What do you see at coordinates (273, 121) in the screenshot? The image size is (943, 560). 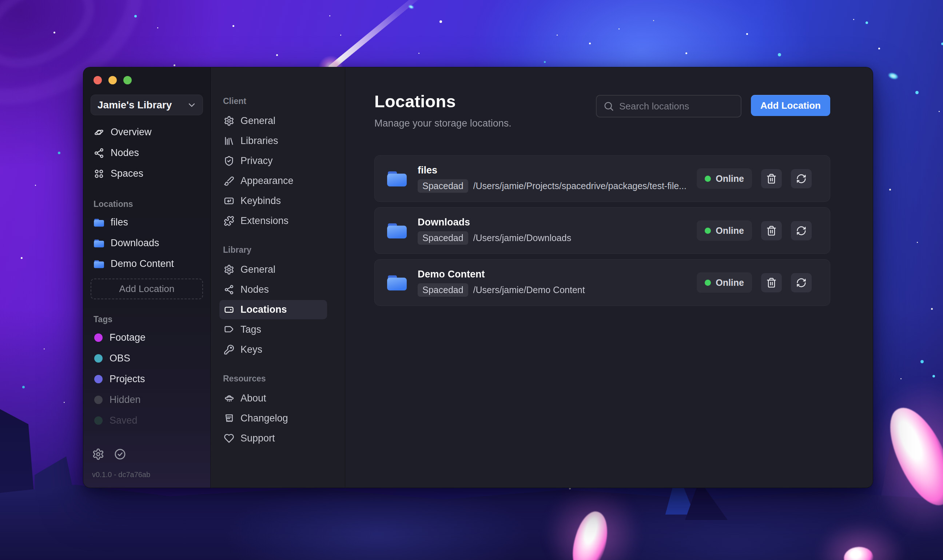 I see `settings-nav-client-general: General` at bounding box center [273, 121].